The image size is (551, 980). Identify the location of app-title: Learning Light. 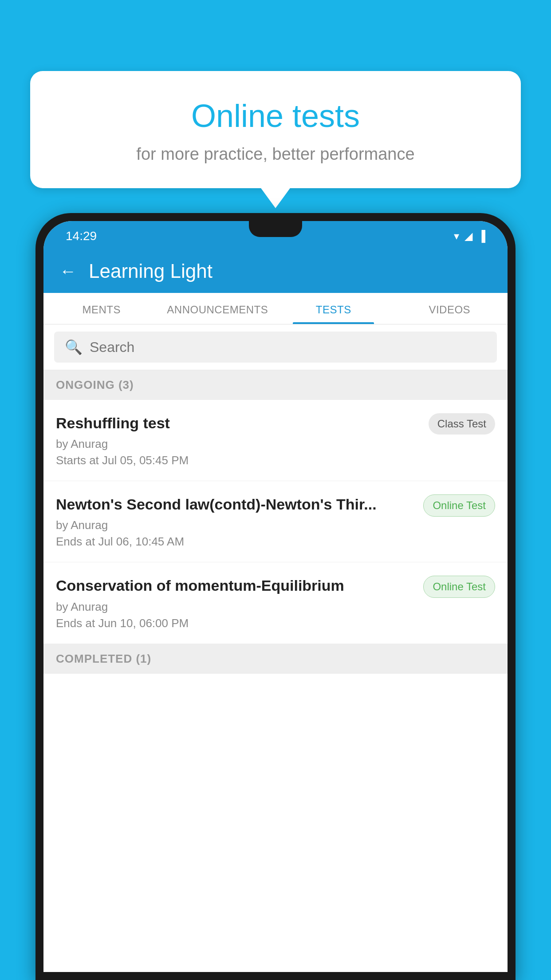
(151, 271).